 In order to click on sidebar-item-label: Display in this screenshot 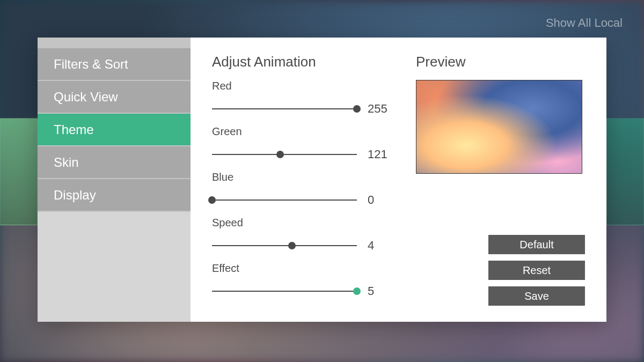, I will do `click(75, 195)`.